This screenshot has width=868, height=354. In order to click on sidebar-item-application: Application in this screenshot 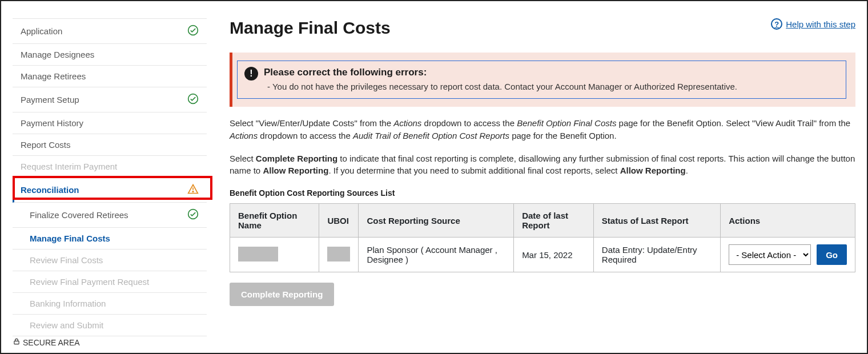, I will do `click(110, 31)`.